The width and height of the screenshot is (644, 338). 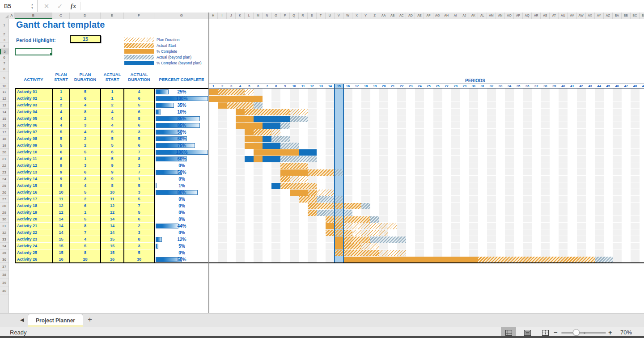 I want to click on column-header: AN, so click(x=500, y=16).